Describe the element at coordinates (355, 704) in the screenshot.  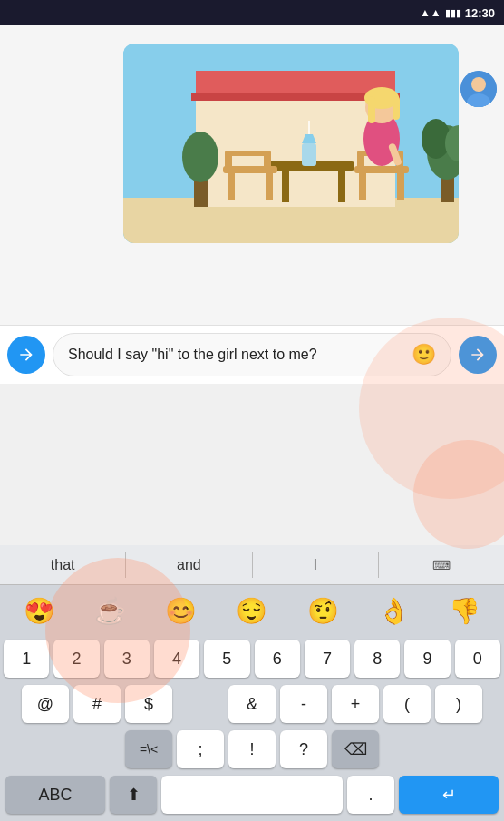
I see `key-plus: +` at that location.